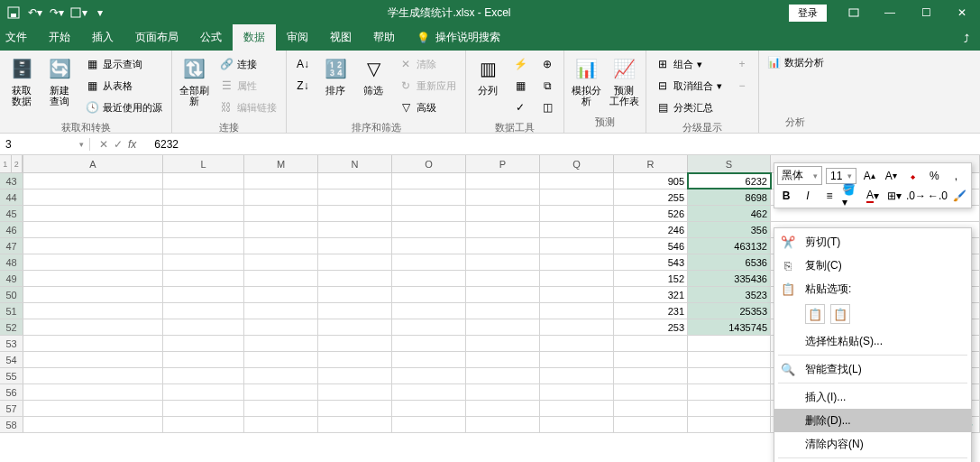 The height and width of the screenshot is (462, 980). I want to click on comma-icon: ,, so click(956, 176).